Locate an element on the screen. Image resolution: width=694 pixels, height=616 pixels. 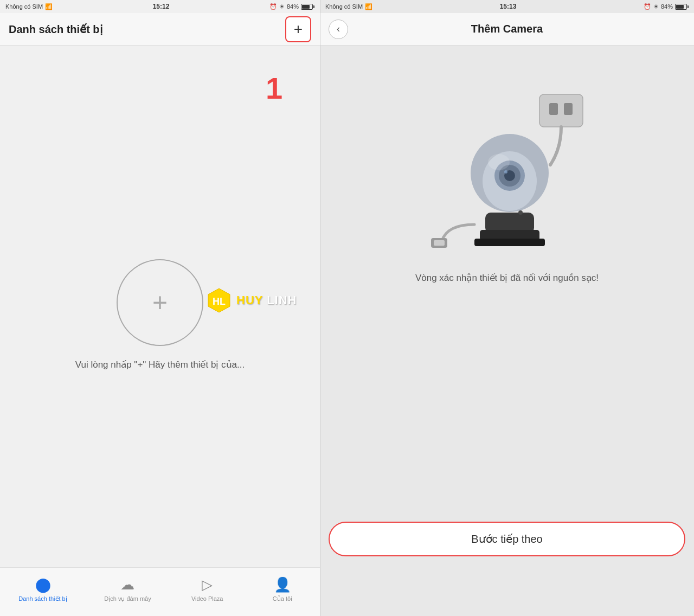
tab-video-plaza: ▷ Video Plaza is located at coordinates (207, 589).